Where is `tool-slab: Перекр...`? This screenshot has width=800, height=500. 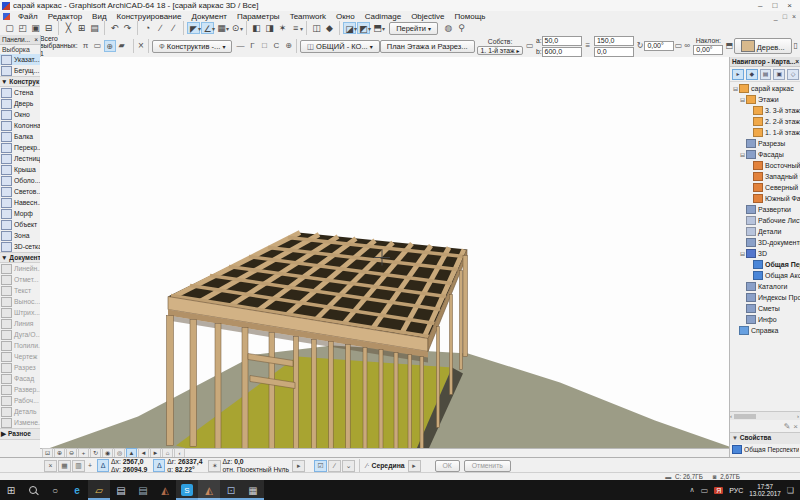 tool-slab: Перекр... is located at coordinates (20, 148).